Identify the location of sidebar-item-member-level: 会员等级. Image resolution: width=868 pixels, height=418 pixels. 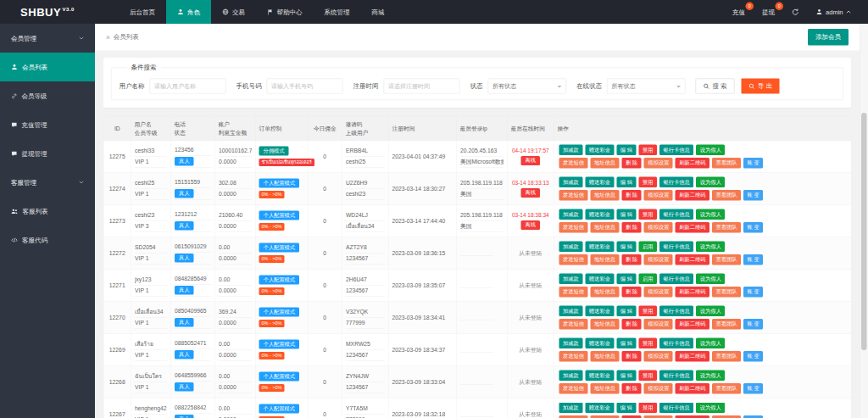
(47, 96).